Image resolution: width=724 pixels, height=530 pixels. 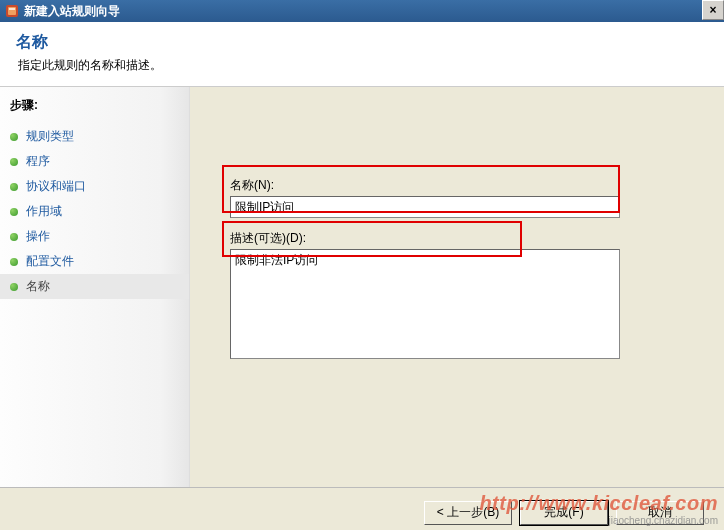 What do you see at coordinates (100, 106) in the screenshot?
I see `steps-heading: 步骤:` at bounding box center [100, 106].